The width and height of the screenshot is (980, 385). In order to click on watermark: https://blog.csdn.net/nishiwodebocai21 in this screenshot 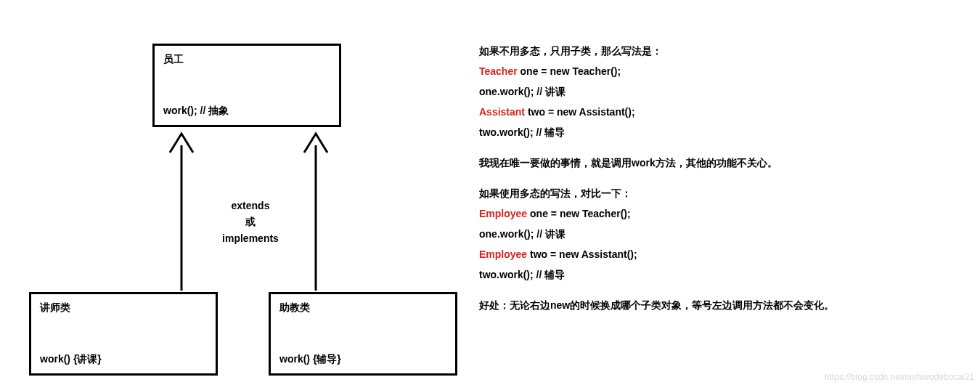, I will do `click(899, 377)`.